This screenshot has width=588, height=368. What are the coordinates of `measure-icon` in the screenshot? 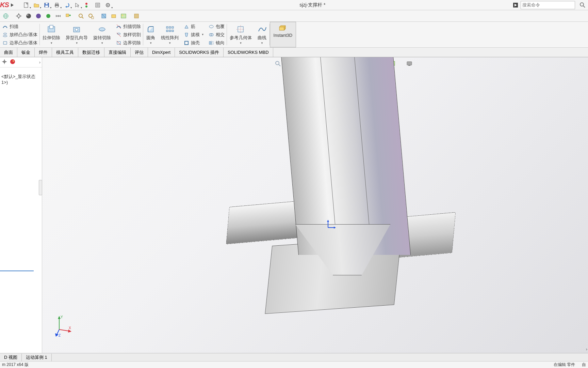 It's located at (58, 16).